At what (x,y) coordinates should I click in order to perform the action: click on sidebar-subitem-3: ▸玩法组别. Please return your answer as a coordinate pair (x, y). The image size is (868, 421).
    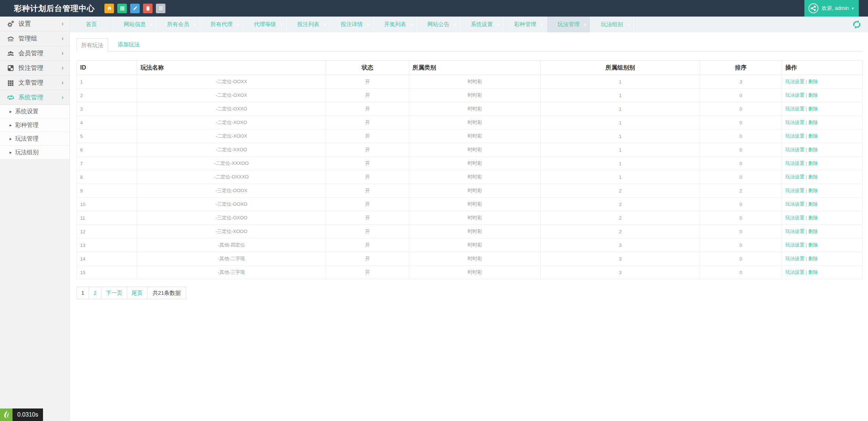
    Looking at the image, I should click on (35, 152).